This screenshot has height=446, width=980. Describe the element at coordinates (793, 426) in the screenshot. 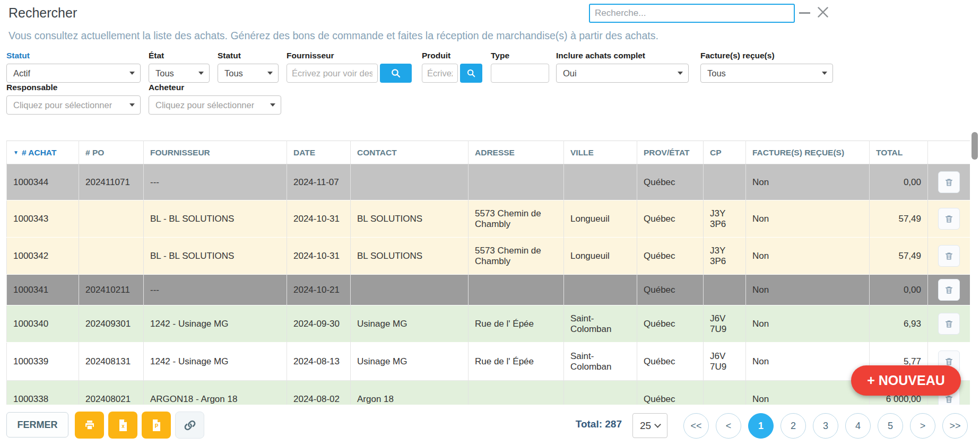

I see `pagination-2: 2` at that location.